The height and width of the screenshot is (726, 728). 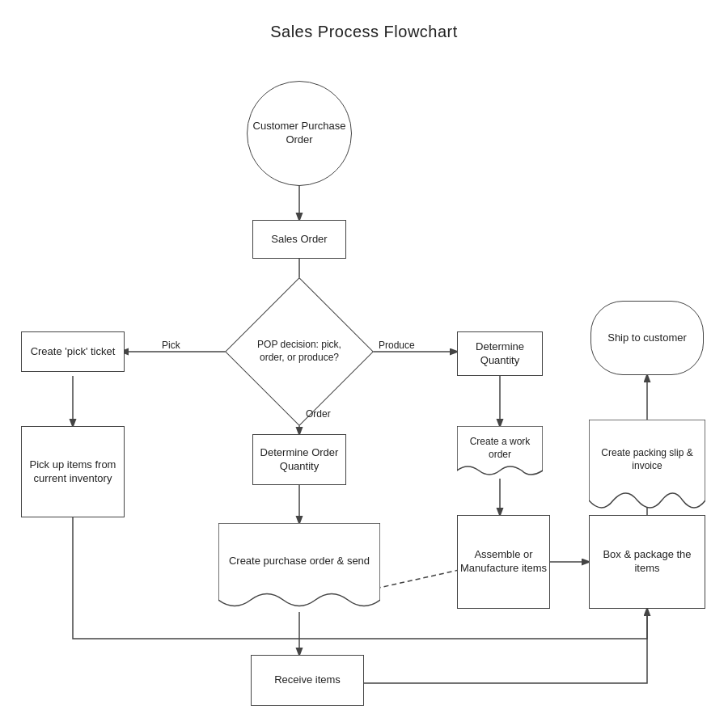 What do you see at coordinates (299, 133) in the screenshot?
I see `customer-po-node: Customer Purchase Order` at bounding box center [299, 133].